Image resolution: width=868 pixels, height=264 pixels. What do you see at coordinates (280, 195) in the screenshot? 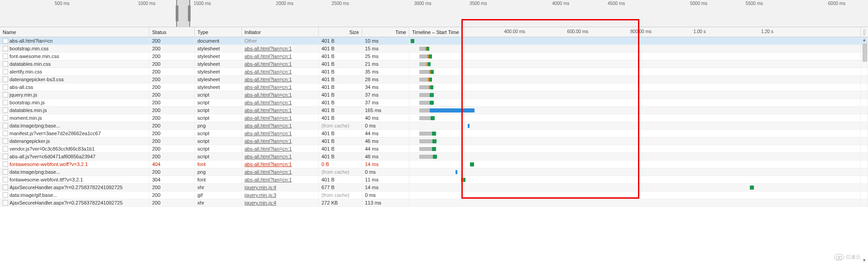
I see `initiator-cell: jquery.min.js:3` at bounding box center [280, 195].